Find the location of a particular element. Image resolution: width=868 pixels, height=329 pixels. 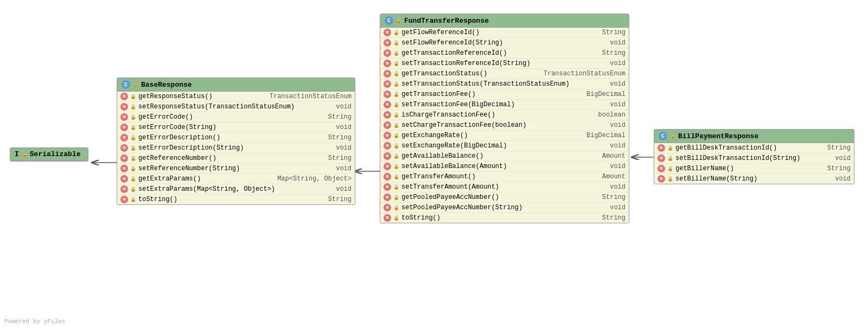

method-name: setChargeTransactionFee(boolean) is located at coordinates (503, 125).